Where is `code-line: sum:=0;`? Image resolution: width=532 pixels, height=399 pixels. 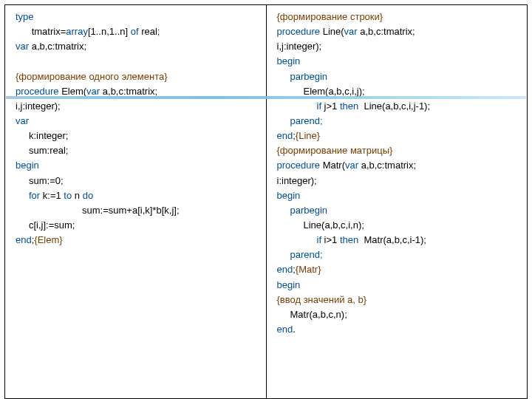
code-line: sum:=0; is located at coordinates (137, 181).